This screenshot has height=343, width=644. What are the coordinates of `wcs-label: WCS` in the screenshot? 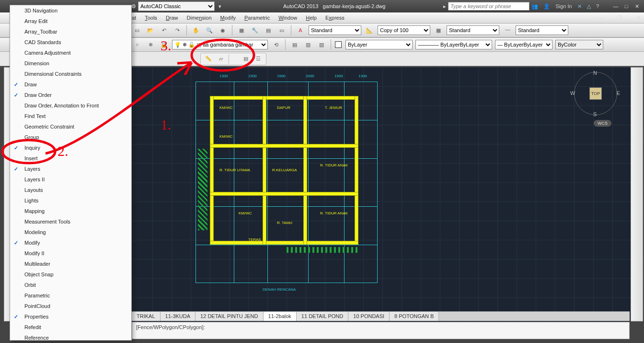 It's located at (603, 123).